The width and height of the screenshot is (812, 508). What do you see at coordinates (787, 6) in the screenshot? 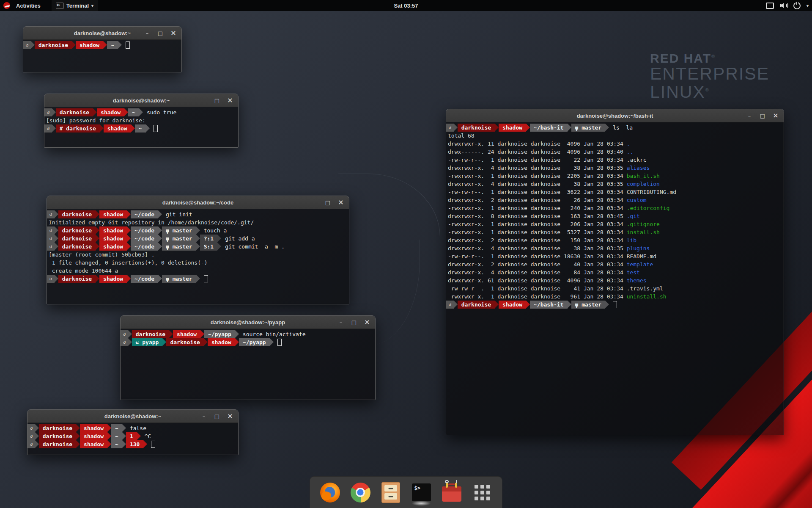
I see `system-status-area: ▾` at bounding box center [787, 6].